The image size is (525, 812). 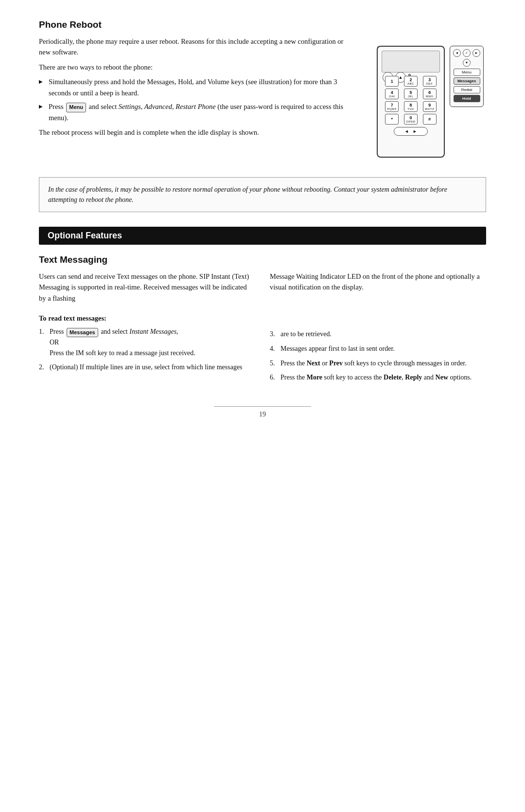 What do you see at coordinates (147, 367) in the screenshot?
I see `step-2: 2. (Optional) If multiple lines are in u…` at bounding box center [147, 367].